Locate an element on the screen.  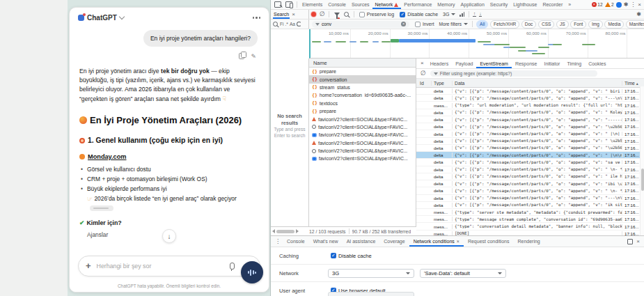
detail-tab-response: Response is located at coordinates (526, 63).